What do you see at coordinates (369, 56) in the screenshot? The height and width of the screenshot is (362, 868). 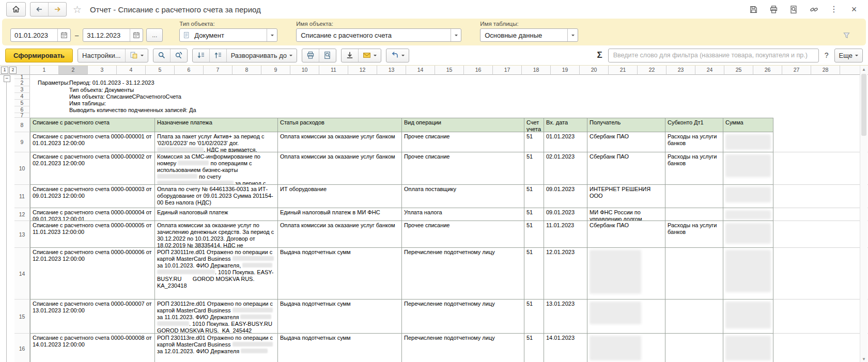 I see `send-mail-button` at bounding box center [369, 56].